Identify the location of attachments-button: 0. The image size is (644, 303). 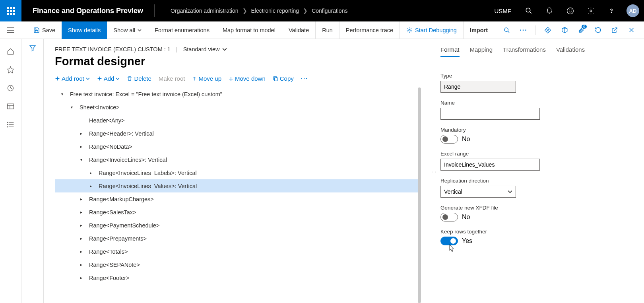
(581, 30).